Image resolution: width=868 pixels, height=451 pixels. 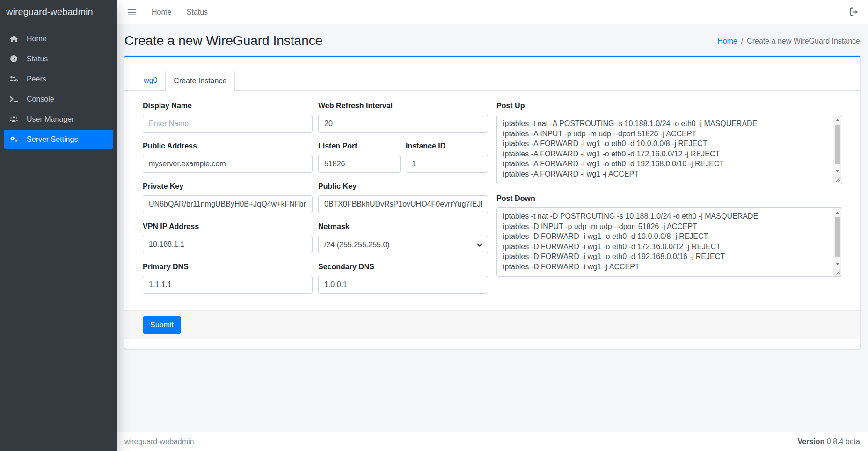 I want to click on post-down-label: Post Down, so click(x=669, y=199).